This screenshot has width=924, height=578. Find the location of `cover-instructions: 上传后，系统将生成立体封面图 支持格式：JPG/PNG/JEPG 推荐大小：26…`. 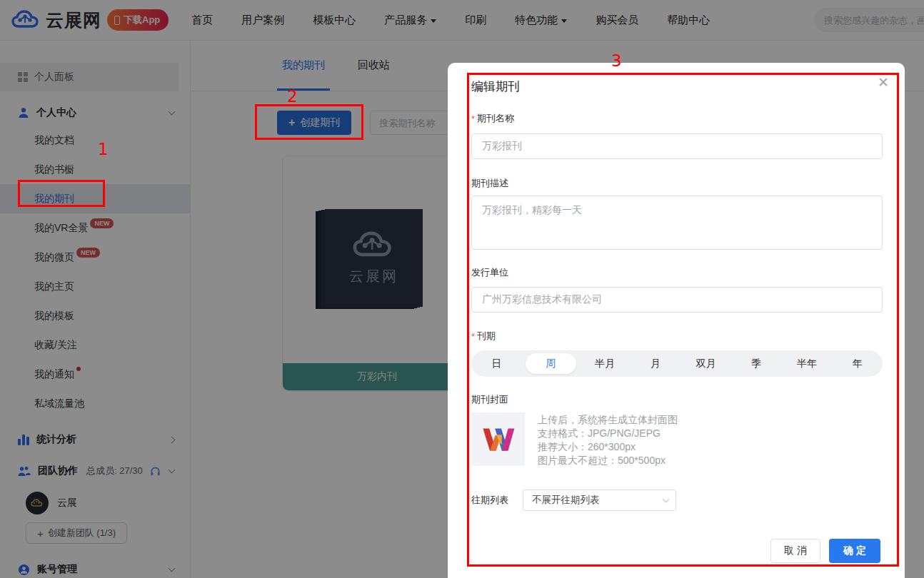

cover-instructions: 上传后，系统将生成立体封面图 支持格式：JPG/PNG/JEPG 推荐大小：26… is located at coordinates (608, 440).